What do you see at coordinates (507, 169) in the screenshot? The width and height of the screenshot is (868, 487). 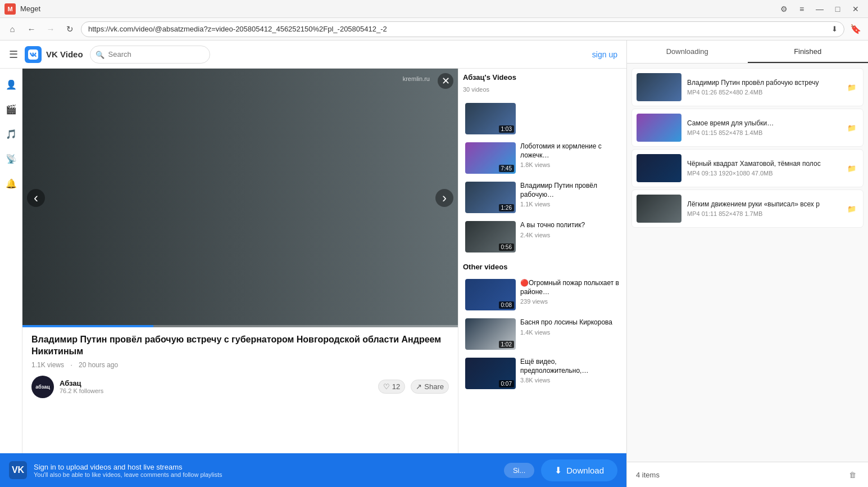 I see `thumb-duration: 7:45` at bounding box center [507, 169].